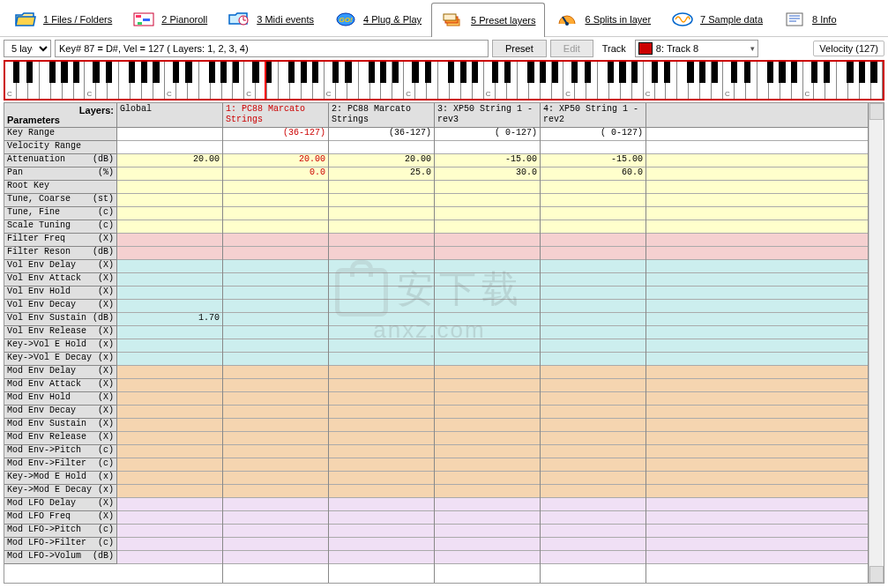 The width and height of the screenshot is (888, 588). What do you see at coordinates (61, 439) in the screenshot?
I see `param-row-header: Mod Env Release(X)` at bounding box center [61, 439].